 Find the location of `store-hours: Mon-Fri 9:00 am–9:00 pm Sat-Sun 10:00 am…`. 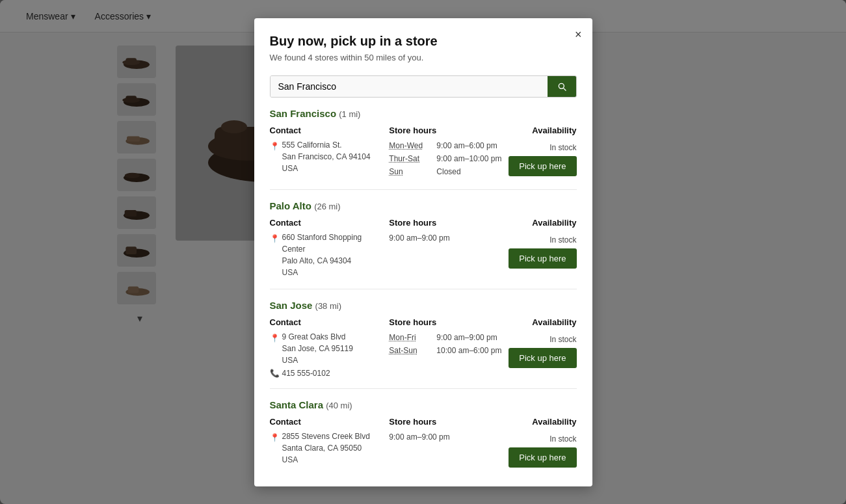

store-hours: Mon-Fri 9:00 am–9:00 pm Sat-Sun 10:00 am… is located at coordinates (445, 345).